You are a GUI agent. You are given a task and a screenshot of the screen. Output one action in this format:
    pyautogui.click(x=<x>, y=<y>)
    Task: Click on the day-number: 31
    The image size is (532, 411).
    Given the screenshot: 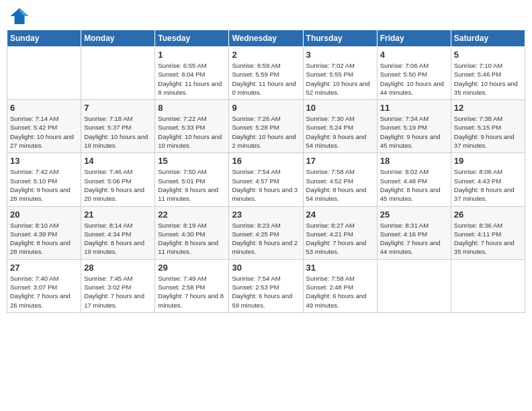 What is the action you would take?
    pyautogui.click(x=340, y=267)
    